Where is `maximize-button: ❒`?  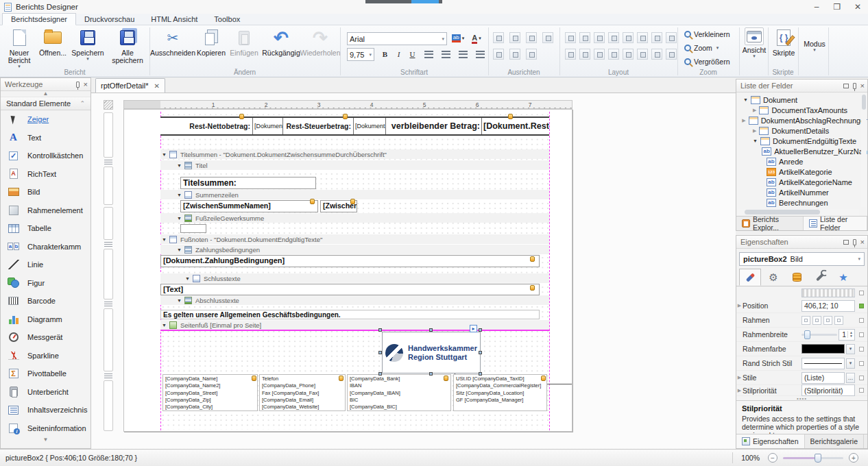 maximize-button: ❒ is located at coordinates (837, 7).